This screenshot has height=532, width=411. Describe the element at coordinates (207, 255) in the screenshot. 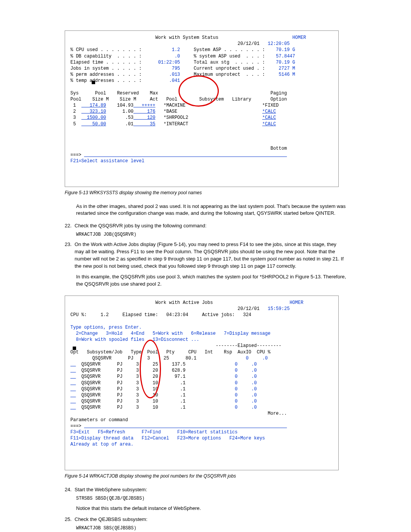

I see `step-23: 23.On the Work with Active Jobs display …` at that location.